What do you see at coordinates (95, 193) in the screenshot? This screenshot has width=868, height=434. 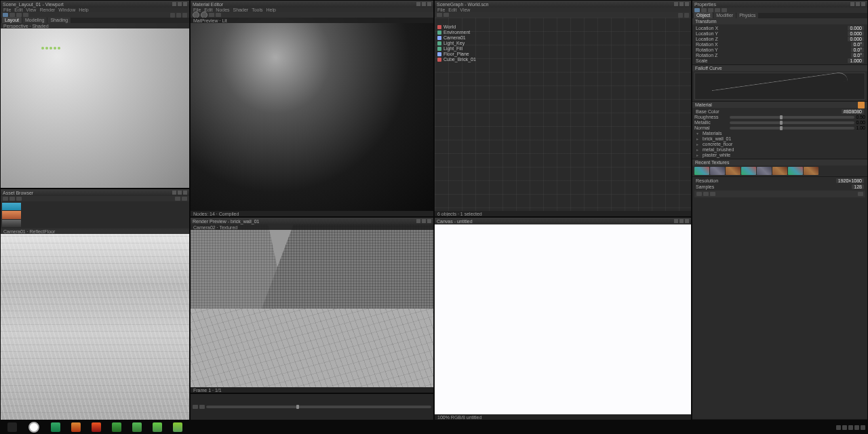 I see `titlebar: Asset Browser` at bounding box center [95, 193].